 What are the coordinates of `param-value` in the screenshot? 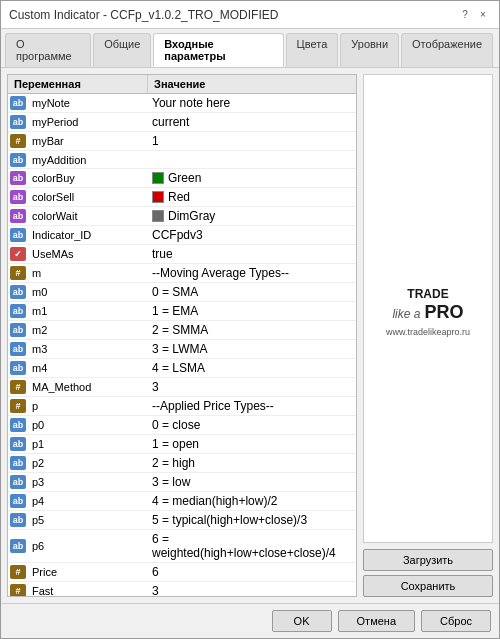 It's located at (252, 160).